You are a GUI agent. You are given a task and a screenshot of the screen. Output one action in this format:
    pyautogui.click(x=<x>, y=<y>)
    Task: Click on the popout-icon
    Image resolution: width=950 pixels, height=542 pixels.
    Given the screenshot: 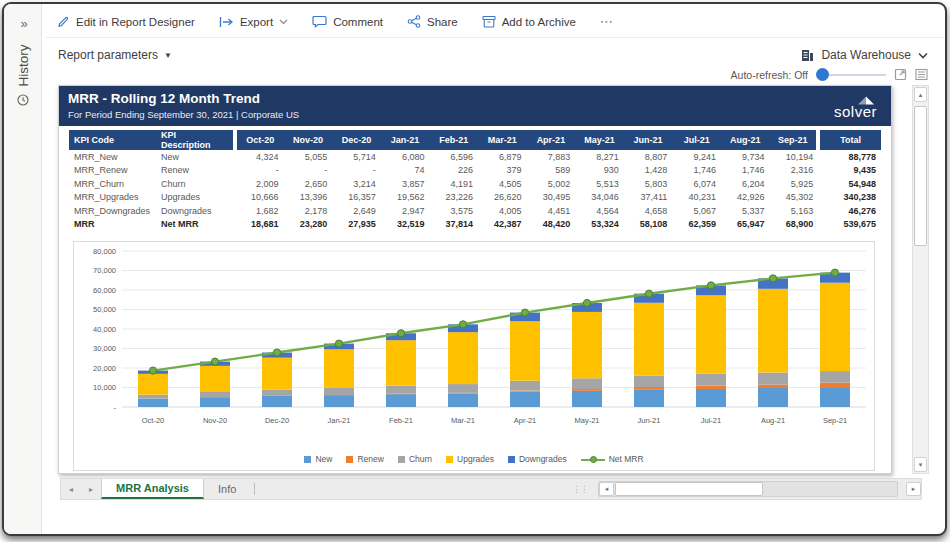 What is the action you would take?
    pyautogui.click(x=900, y=74)
    